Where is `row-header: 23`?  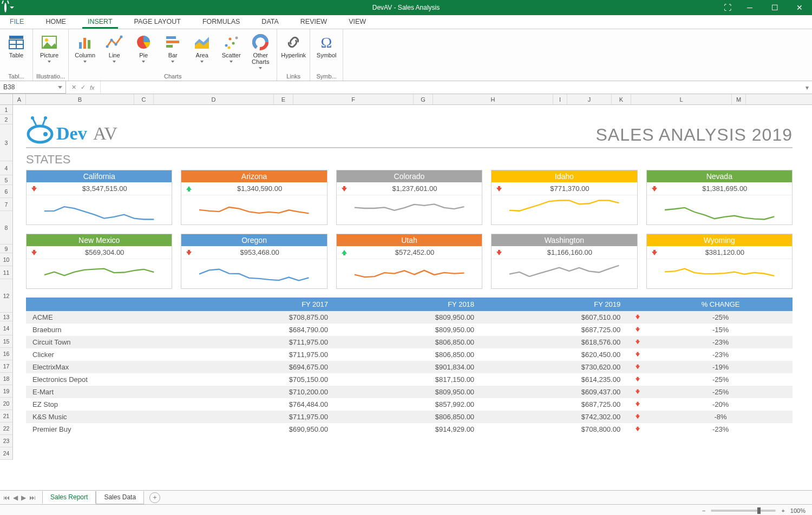 row-header: 23 is located at coordinates (6, 441).